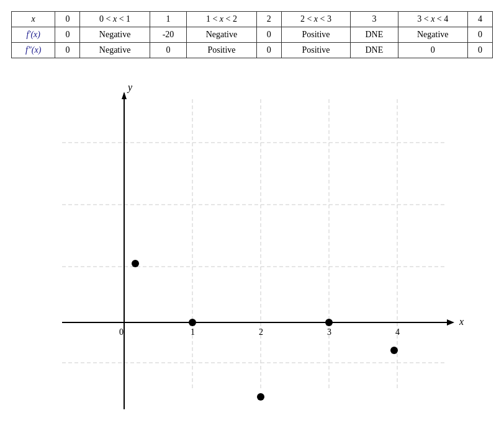 The height and width of the screenshot is (426, 504). Describe the element at coordinates (329, 332) in the screenshot. I see `tick-3: 3` at that location.